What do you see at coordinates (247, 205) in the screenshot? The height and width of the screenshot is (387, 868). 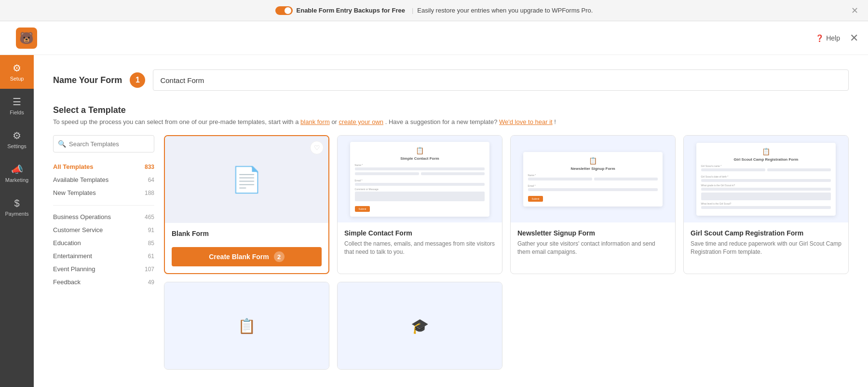 I see `template-card-blank: 📄 ♡ Blank Form Create Blank Form 2` at bounding box center [247, 205].